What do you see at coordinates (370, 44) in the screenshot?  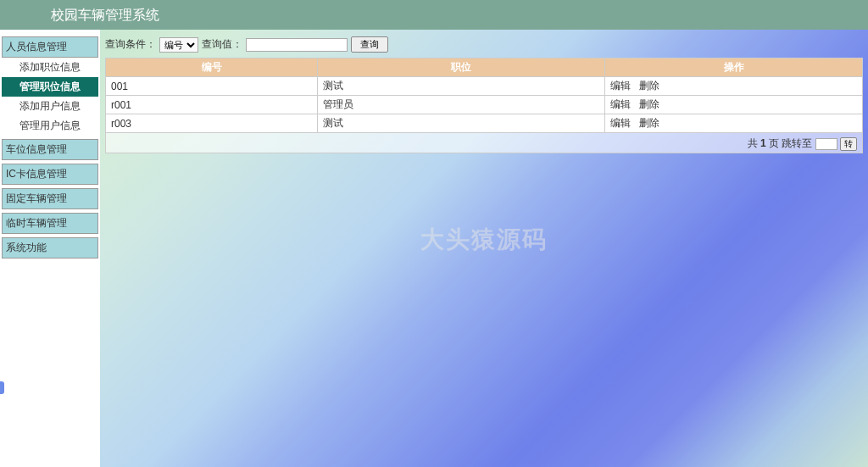 I see `search-button: 查询` at bounding box center [370, 44].